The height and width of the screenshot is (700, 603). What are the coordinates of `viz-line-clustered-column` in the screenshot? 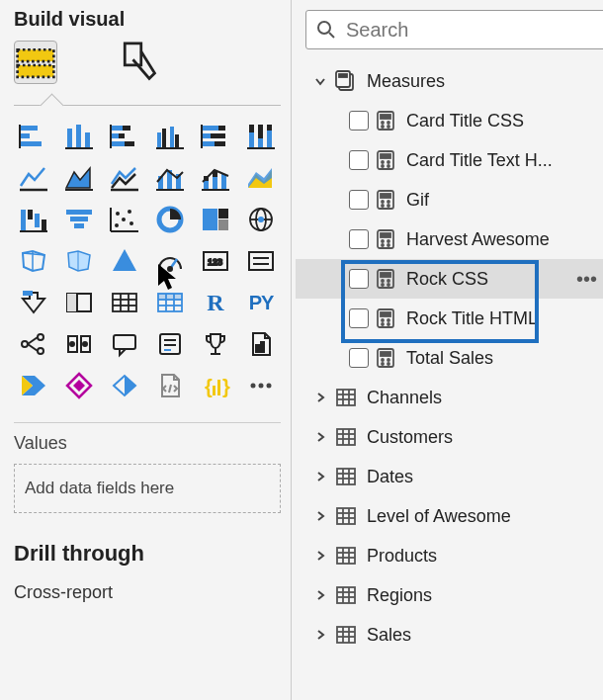 It's located at (170, 178).